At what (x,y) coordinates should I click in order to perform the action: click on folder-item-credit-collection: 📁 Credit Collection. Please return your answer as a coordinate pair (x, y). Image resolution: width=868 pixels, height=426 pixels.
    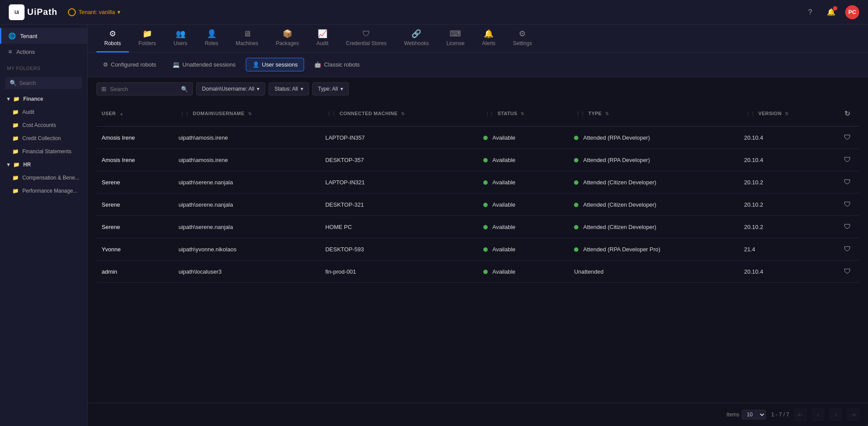
    Looking at the image, I should click on (44, 138).